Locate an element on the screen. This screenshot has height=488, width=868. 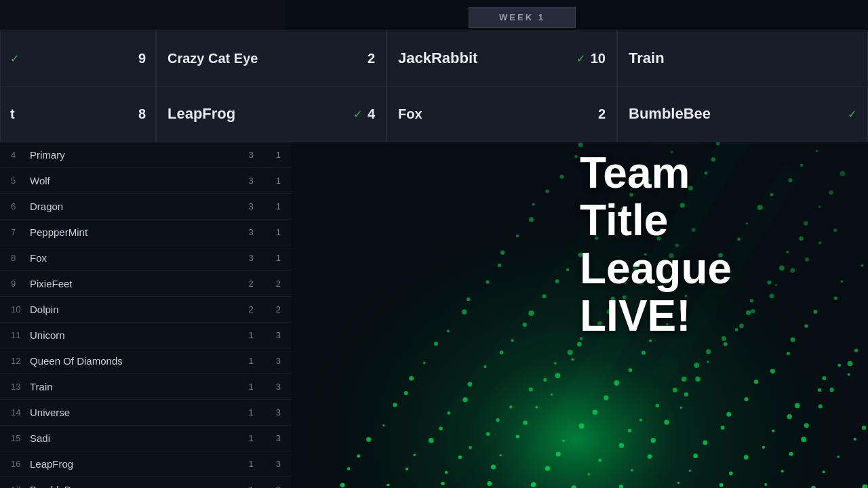
match-team-row-1a: ✓ 9 is located at coordinates (78, 59).